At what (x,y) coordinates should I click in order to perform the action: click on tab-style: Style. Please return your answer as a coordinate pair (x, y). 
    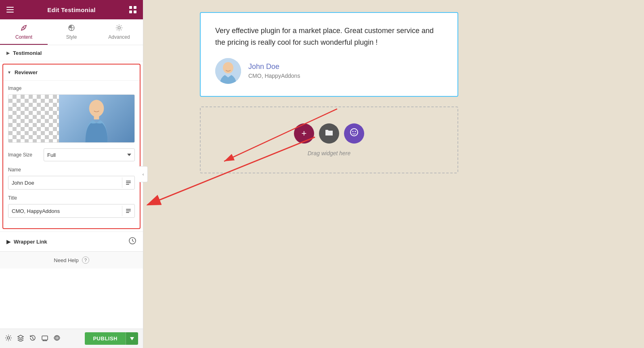
    Looking at the image, I should click on (71, 32).